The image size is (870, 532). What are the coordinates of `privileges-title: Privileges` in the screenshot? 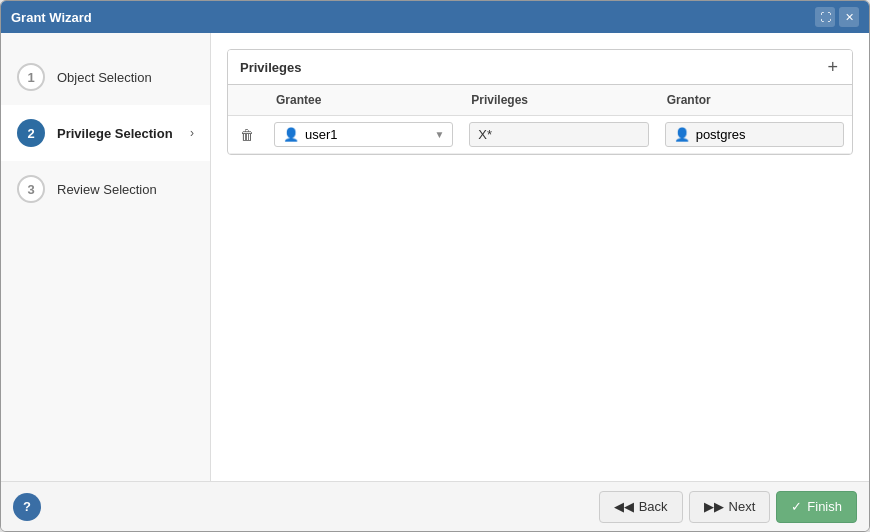 It's located at (270, 68).